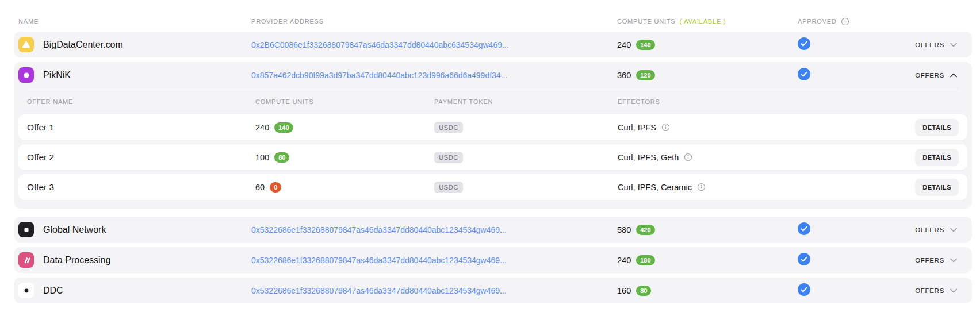 This screenshot has height=331, width=980. Describe the element at coordinates (645, 230) in the screenshot. I see `available-units-badge: 420` at that location.